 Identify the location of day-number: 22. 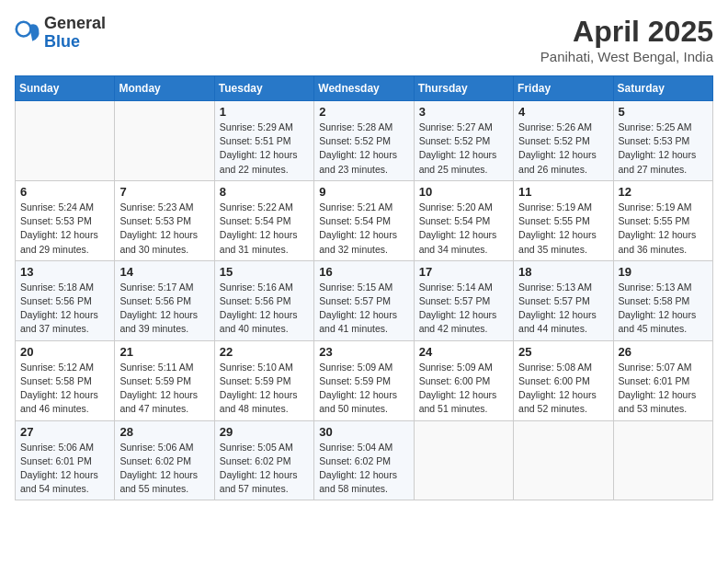
(265, 351).